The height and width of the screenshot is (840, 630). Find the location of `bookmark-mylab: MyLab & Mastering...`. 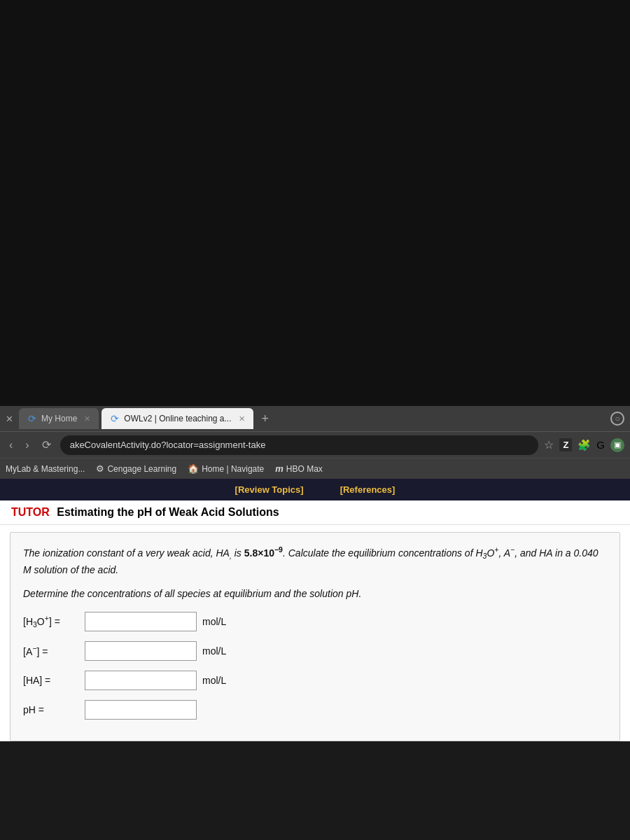

bookmark-mylab: MyLab & Mastering... is located at coordinates (45, 469).